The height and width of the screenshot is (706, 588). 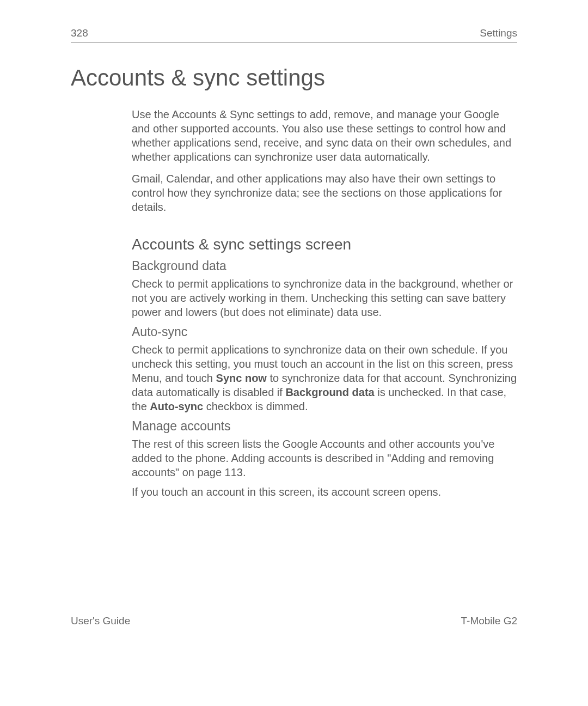 I want to click on page-footer: User's Guide T-Mobile G2, so click(x=294, y=621).